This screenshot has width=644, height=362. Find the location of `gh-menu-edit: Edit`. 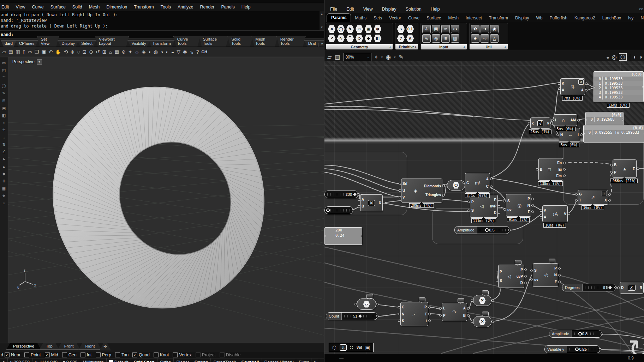

gh-menu-edit: Edit is located at coordinates (350, 9).